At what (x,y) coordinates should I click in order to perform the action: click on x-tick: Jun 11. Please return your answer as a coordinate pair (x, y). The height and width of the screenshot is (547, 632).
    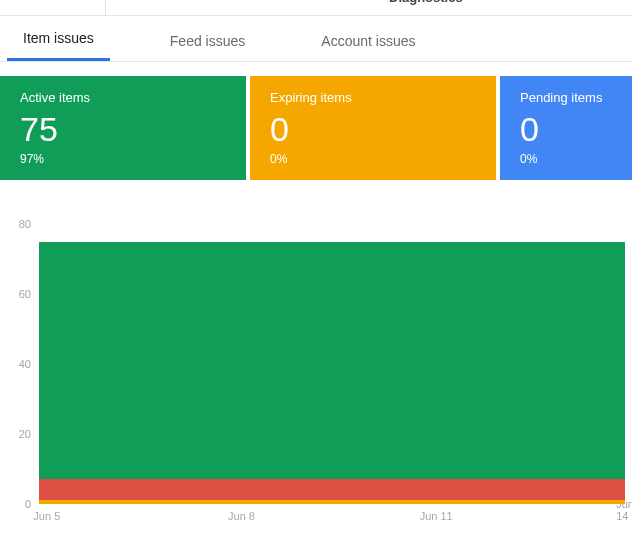
    Looking at the image, I should click on (436, 516).